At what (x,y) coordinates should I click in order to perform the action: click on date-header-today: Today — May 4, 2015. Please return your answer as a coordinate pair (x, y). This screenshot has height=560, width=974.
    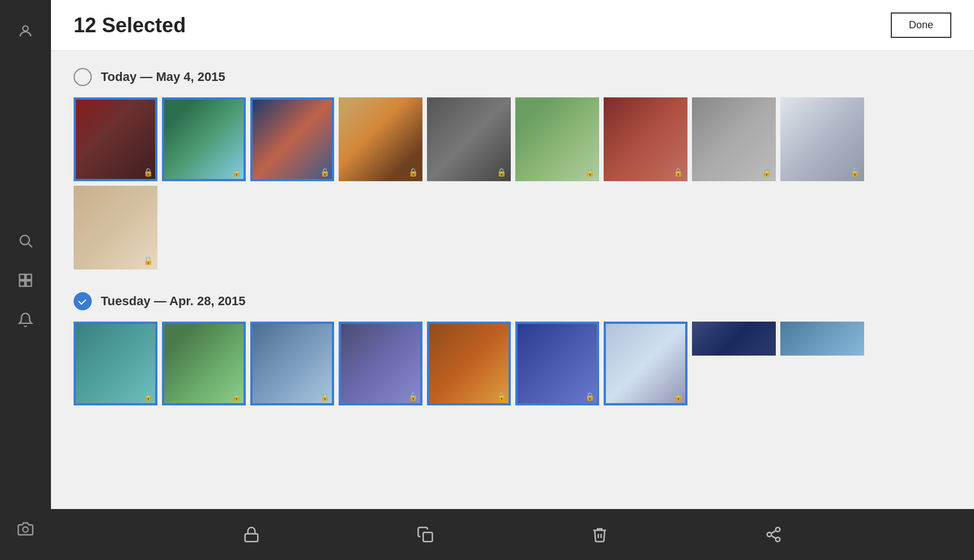
    Looking at the image, I should click on (512, 77).